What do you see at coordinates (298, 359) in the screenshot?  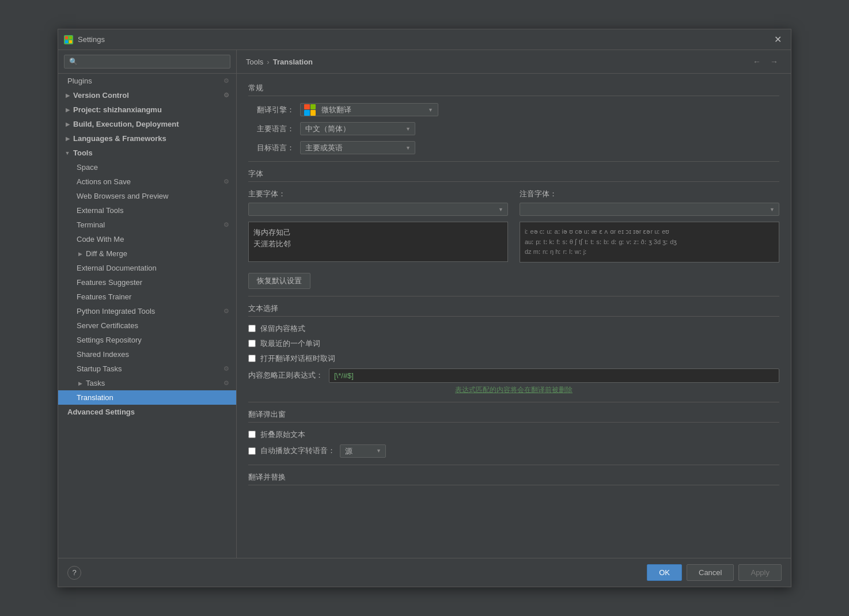 I see `open-dialog-label: 打开翻译对话框时取词` at bounding box center [298, 359].